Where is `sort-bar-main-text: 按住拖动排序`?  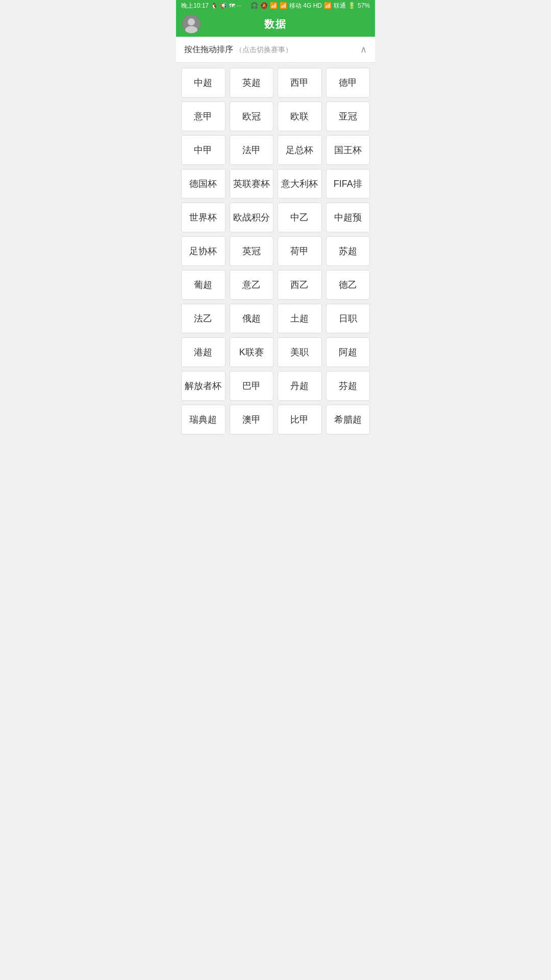 sort-bar-main-text: 按住拖动排序 is located at coordinates (209, 49).